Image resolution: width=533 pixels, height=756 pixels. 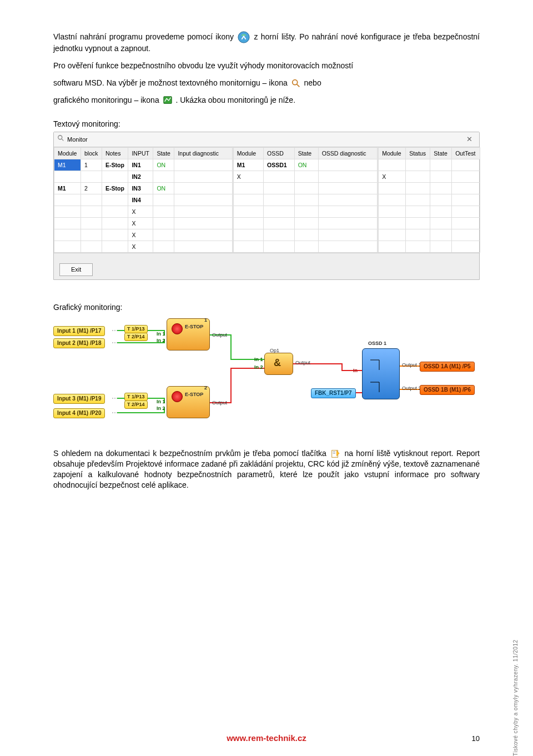 I want to click on cell: IN2, so click(x=141, y=177).